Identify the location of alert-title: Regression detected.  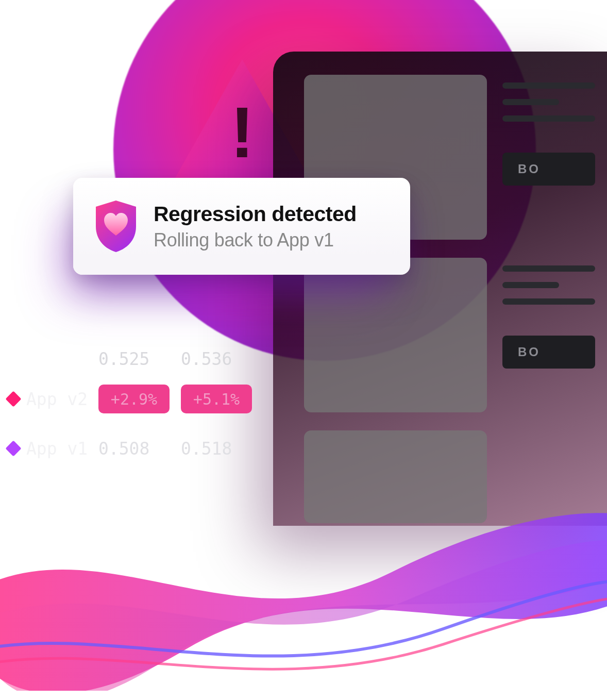
(255, 214).